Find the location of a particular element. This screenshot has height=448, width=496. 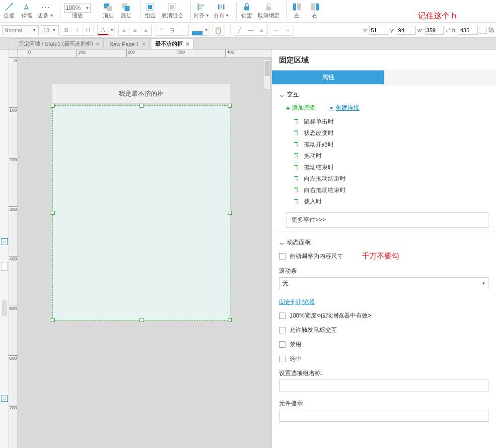

tool-zoom: 100%▼ 缩放 is located at coordinates (77, 10).